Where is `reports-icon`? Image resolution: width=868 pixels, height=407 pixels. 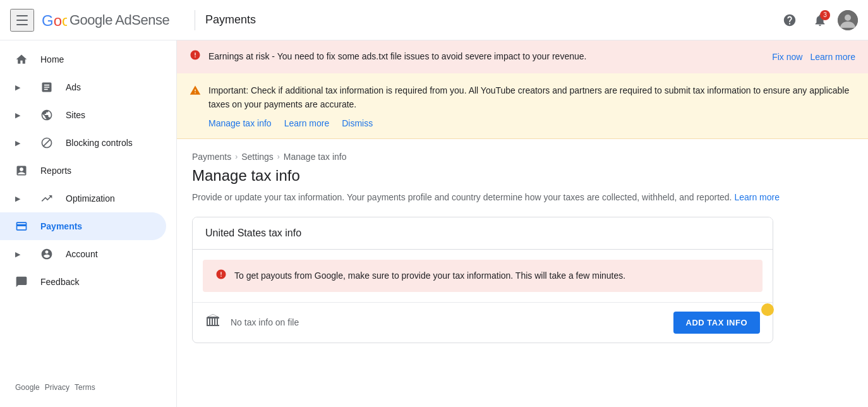
reports-icon is located at coordinates (23, 171).